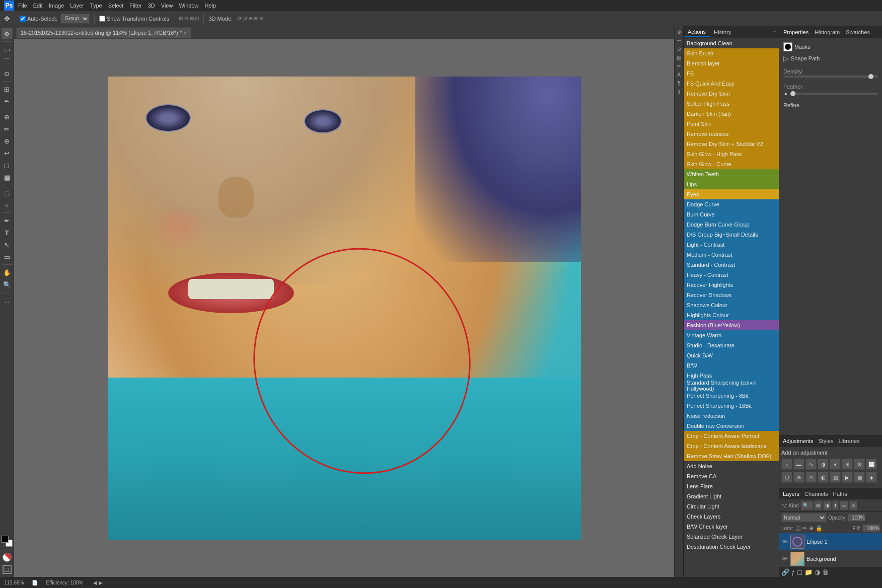  I want to click on adj-brightness: ☼, so click(787, 464).